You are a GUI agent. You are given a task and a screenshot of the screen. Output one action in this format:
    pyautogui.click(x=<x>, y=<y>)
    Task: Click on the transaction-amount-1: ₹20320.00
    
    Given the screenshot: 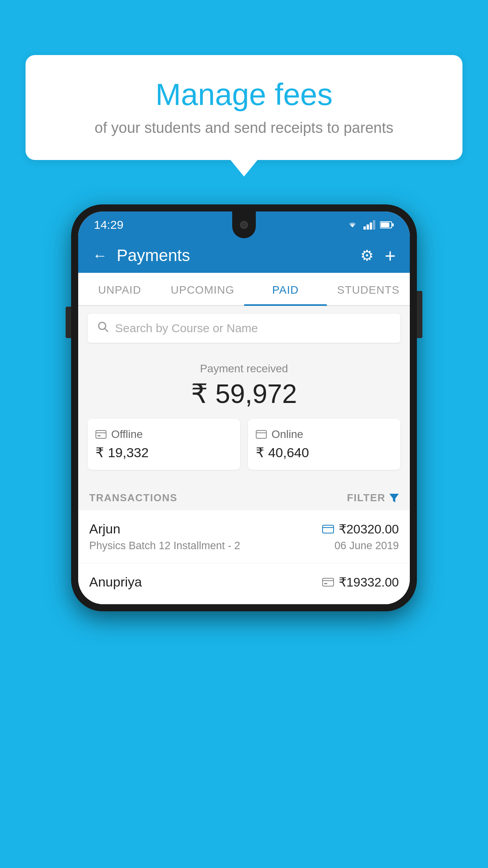 What is the action you would take?
    pyautogui.click(x=369, y=529)
    